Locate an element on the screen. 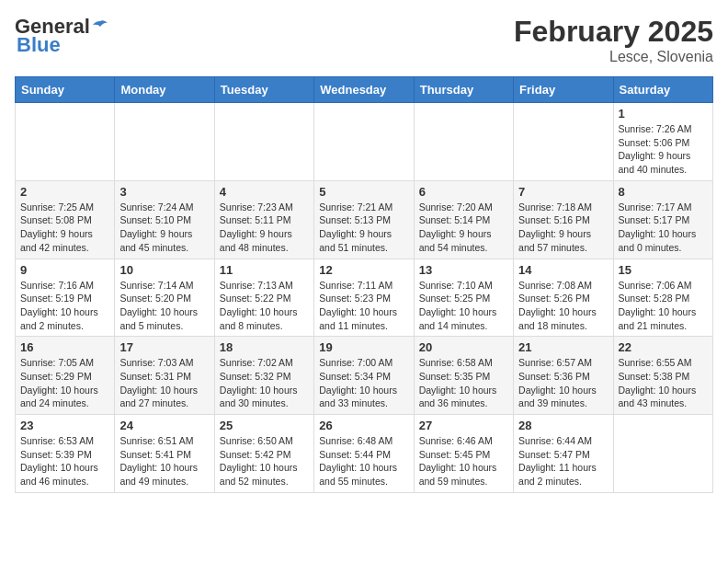 Image resolution: width=728 pixels, height=563 pixels. day-number: 17 is located at coordinates (164, 348).